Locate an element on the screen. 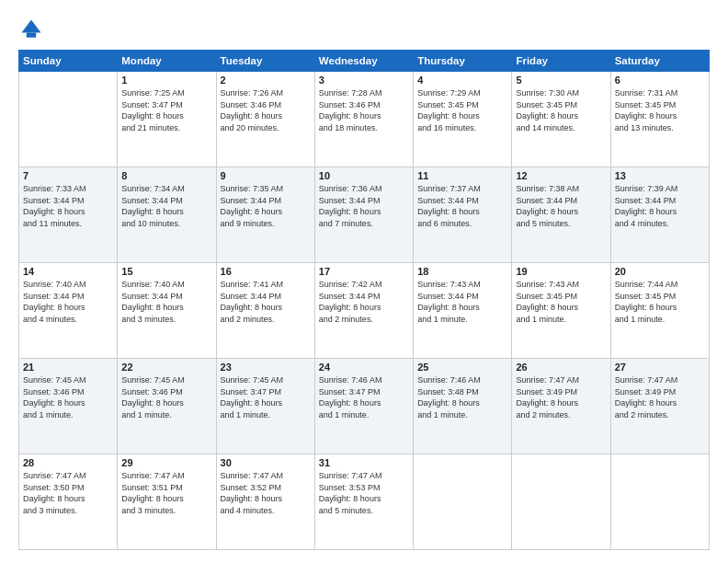  calendar-cell: 4Sunrise: 7:29 AM Sunset: 3:45 PM Daylig… is located at coordinates (463, 120).